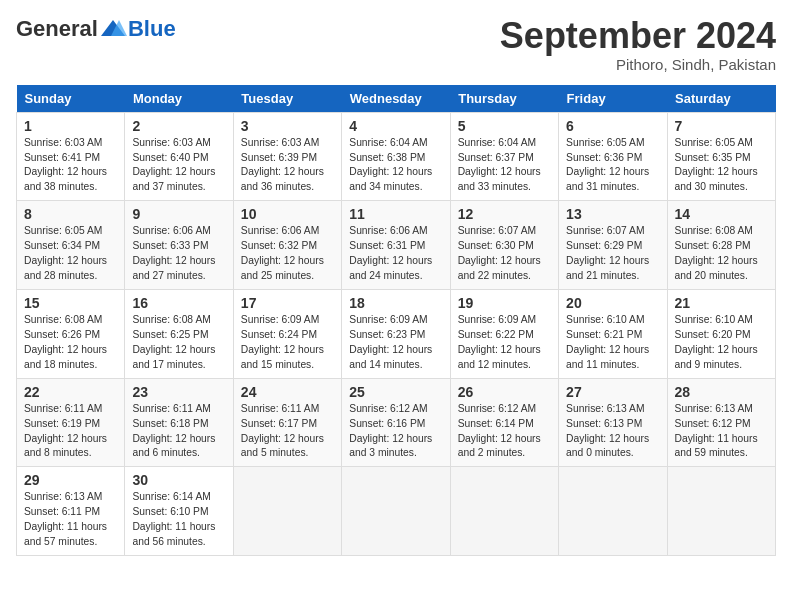 The image size is (792, 612). Describe the element at coordinates (721, 246) in the screenshot. I see `calendar-cell: 14Sunrise: 6:08 AM Sunset: 6:28 PM Dayli…` at that location.